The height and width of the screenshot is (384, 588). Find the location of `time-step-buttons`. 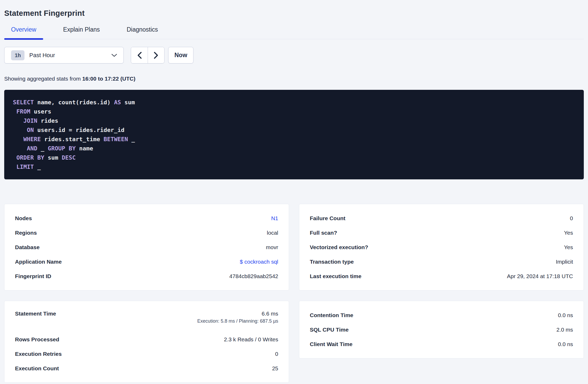

time-step-buttons is located at coordinates (148, 55).